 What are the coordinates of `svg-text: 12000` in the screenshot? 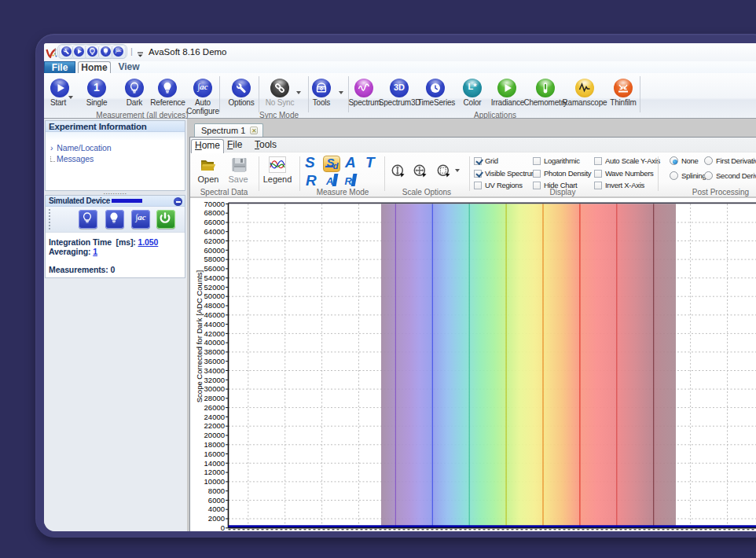 It's located at (215, 472).